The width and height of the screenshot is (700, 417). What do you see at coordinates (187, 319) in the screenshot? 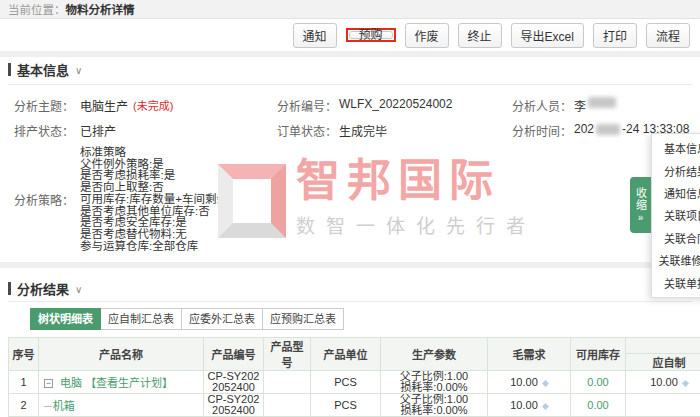
I see `result-tabs: 树状明细表 应自制汇总表 应委外汇总表 应预购汇总表` at bounding box center [187, 319].